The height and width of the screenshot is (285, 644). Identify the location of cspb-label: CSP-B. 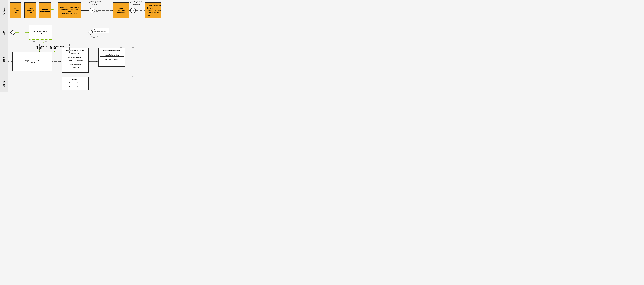
(4, 59).